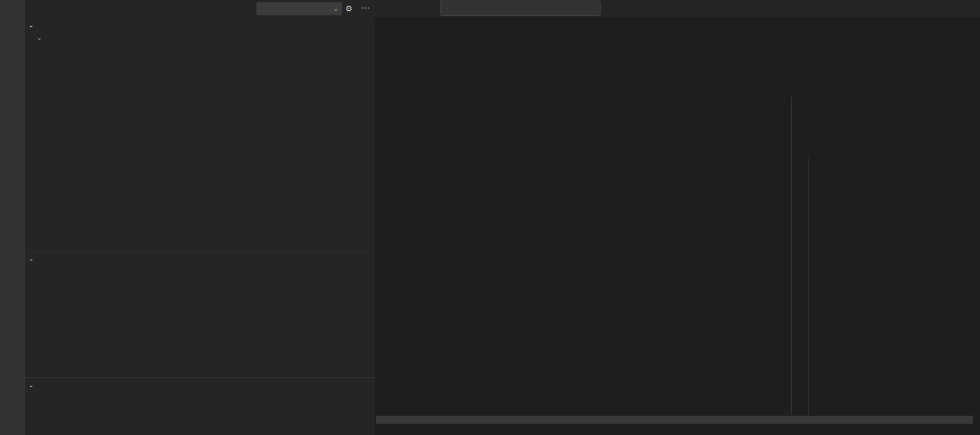 Image resolution: width=980 pixels, height=435 pixels. What do you see at coordinates (299, 9) in the screenshot?
I see `run-configuration-button: ⌄` at bounding box center [299, 9].